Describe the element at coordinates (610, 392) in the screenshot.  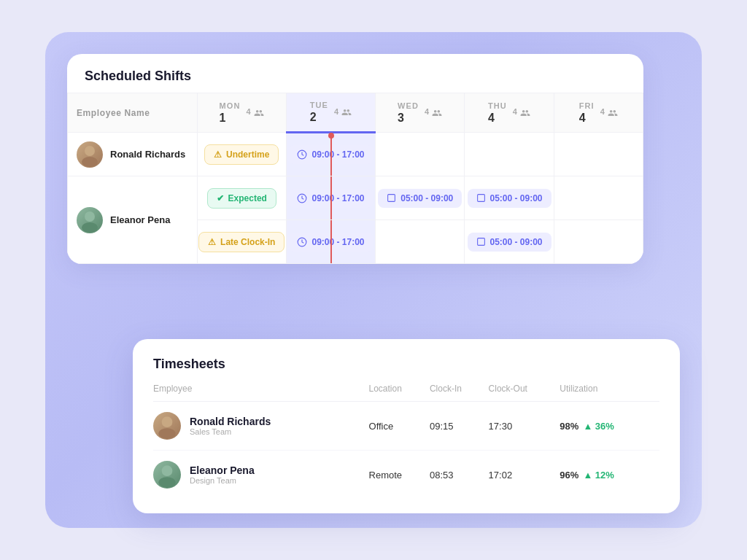
I see `th-ts-utilization: Utilization` at that location.